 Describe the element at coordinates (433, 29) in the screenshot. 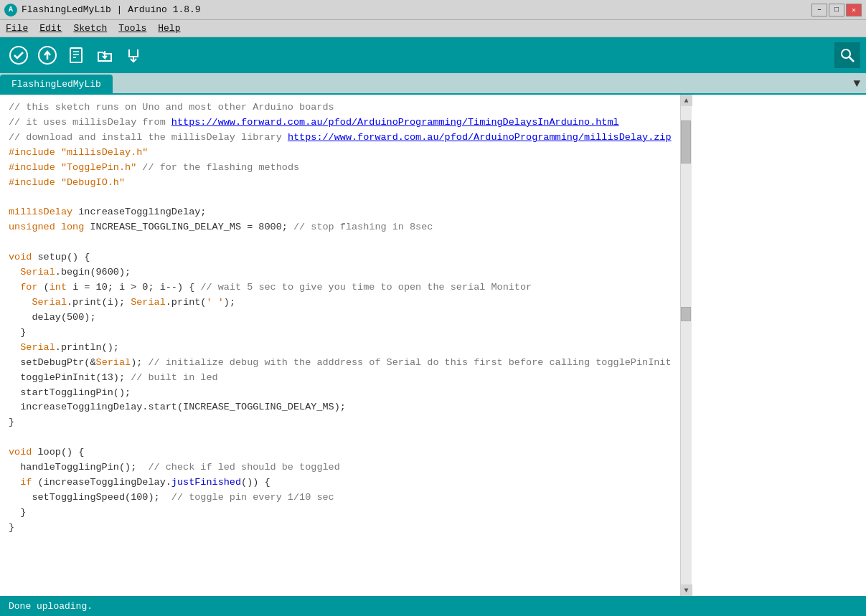

I see `menu-bar: File Edit Sketch Tools Help` at that location.